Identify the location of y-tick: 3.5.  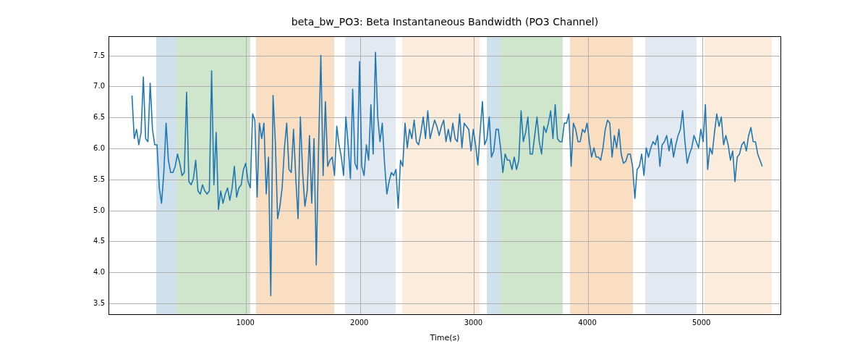
(83, 303).